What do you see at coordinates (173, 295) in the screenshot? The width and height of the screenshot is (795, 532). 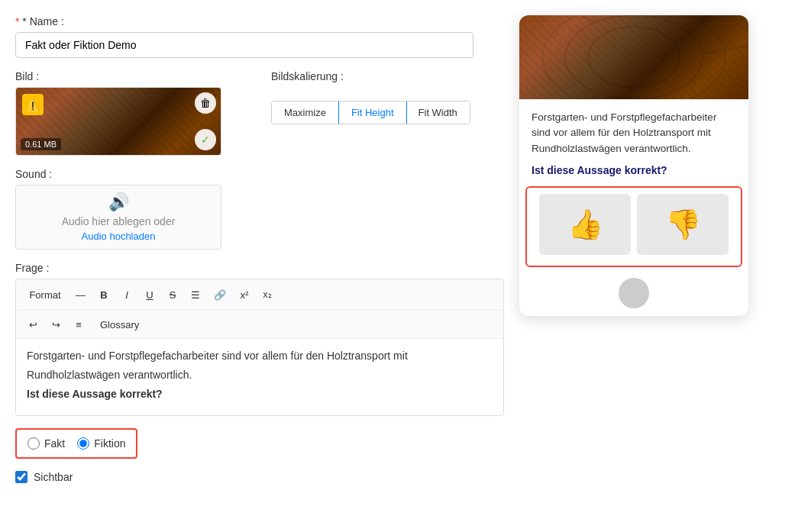 I see `toolbar-strikethrough-button: S` at bounding box center [173, 295].